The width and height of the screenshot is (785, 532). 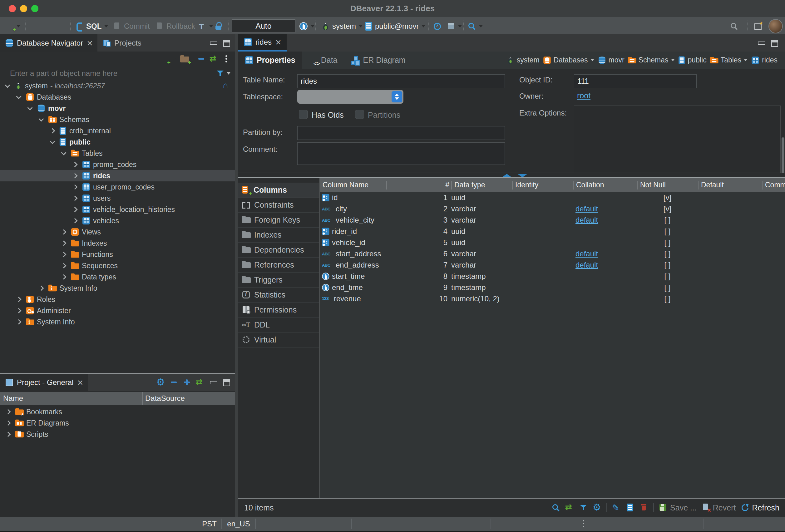 What do you see at coordinates (131, 26) in the screenshot?
I see `commit-button: Commit` at bounding box center [131, 26].